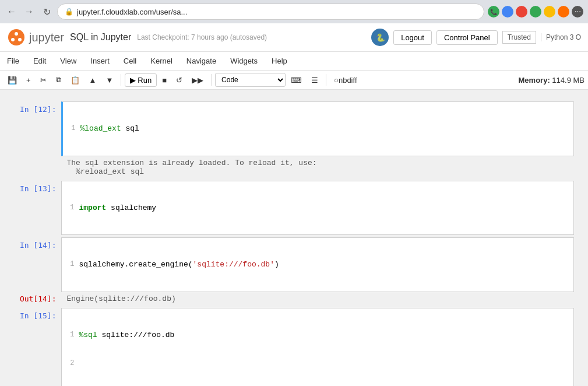 This screenshot has width=588, height=386. I want to click on menu-cell: Cell, so click(130, 61).